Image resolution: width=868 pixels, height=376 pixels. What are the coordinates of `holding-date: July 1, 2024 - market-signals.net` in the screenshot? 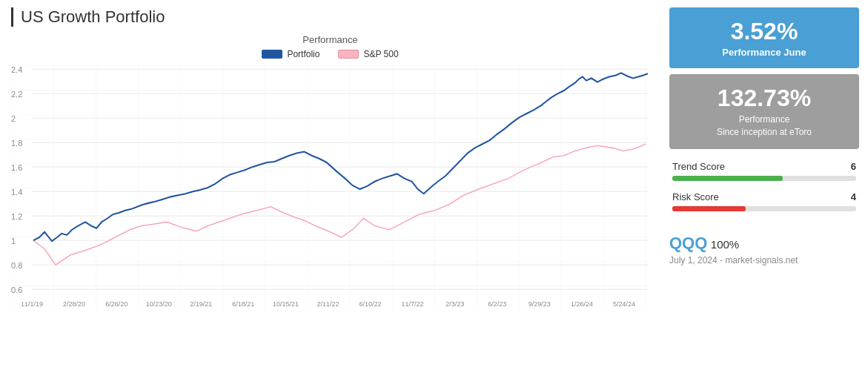 It's located at (764, 260).